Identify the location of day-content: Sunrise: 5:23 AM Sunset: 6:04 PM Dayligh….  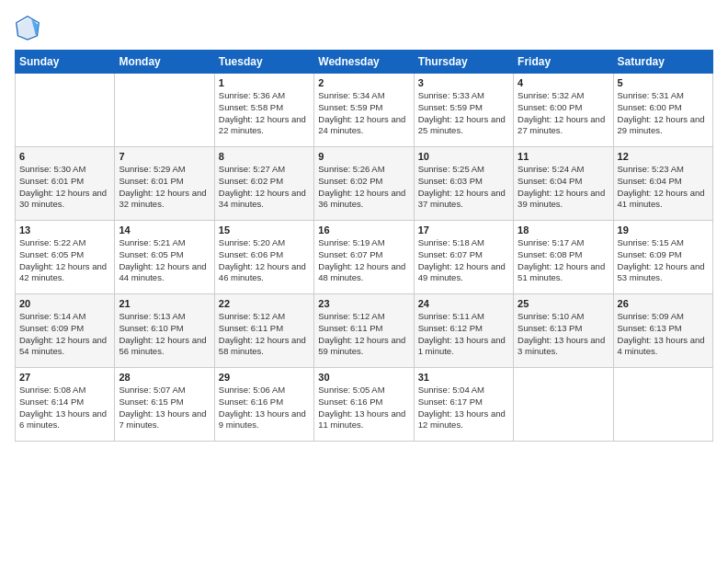
(664, 188).